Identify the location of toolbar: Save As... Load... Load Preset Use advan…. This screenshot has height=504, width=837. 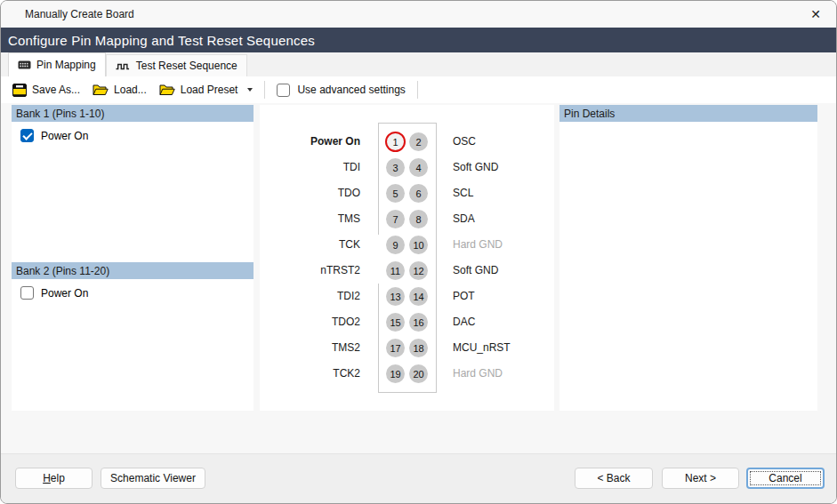
(418, 90).